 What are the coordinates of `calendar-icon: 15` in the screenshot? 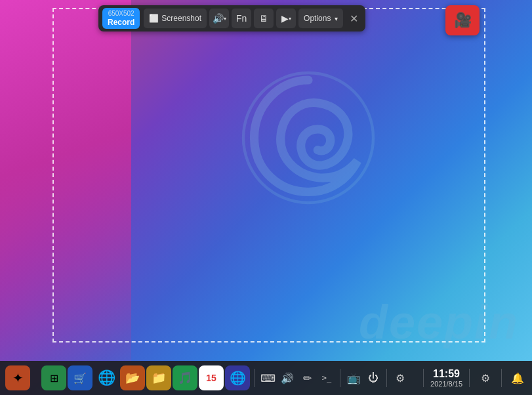 It's located at (211, 378).